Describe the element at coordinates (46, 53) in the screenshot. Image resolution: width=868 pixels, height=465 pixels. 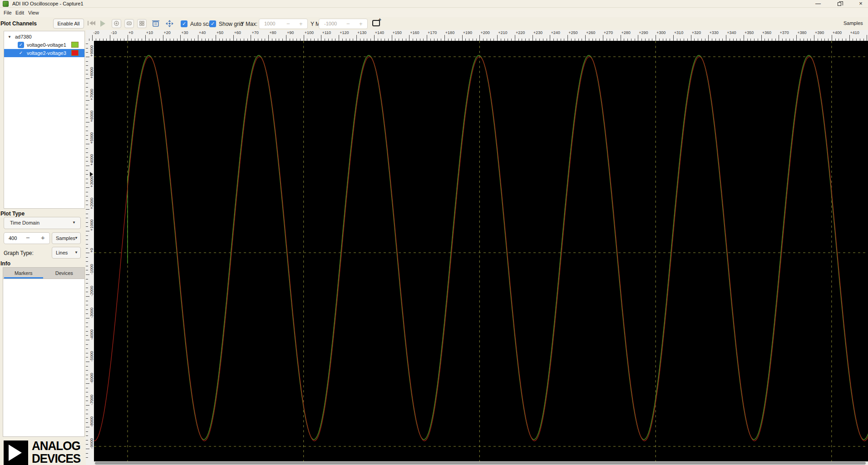
I see `channel2-label: voltage2-voltage3` at that location.